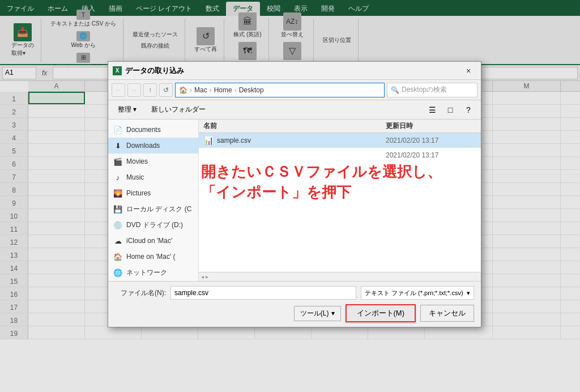  Describe the element at coordinates (295, 304) in the screenshot. I see `dialog-bottom: ファイル名(N): テキスト ファイル (*.prn;*.txt;*.csv) …` at that location.